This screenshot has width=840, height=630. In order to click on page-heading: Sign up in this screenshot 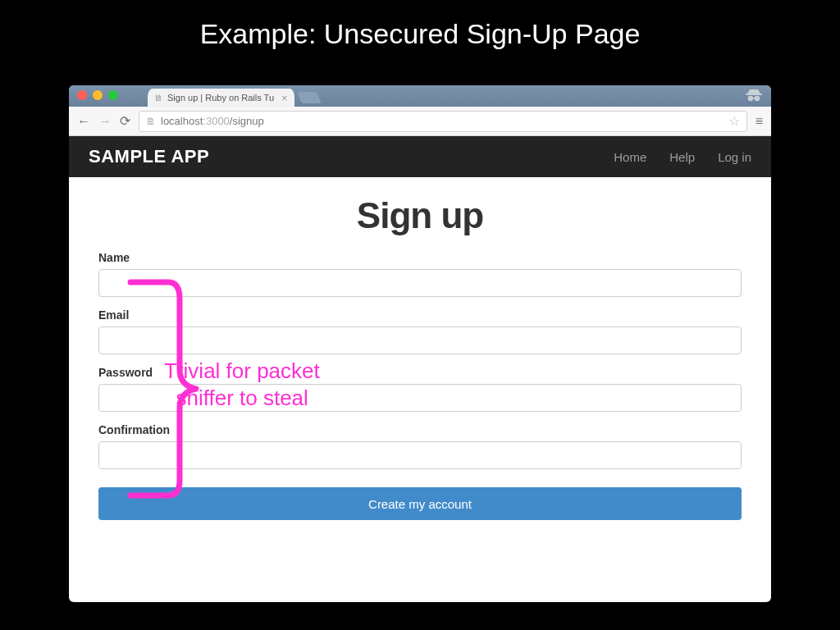, I will do `click(420, 216)`.